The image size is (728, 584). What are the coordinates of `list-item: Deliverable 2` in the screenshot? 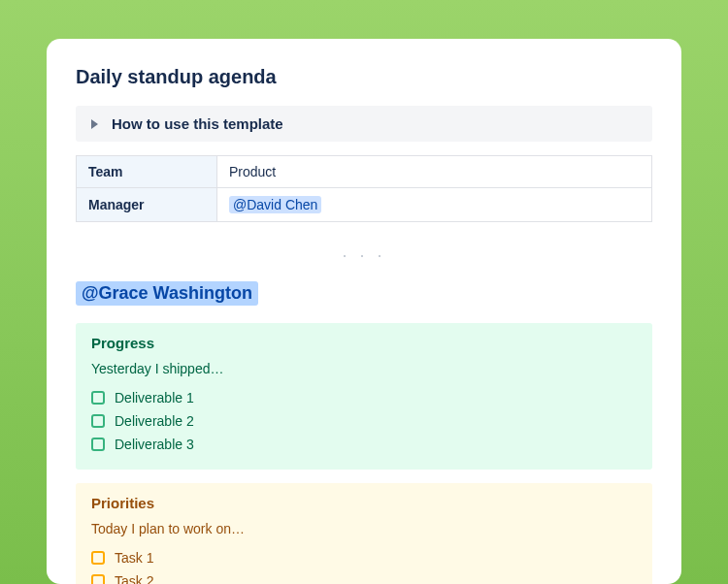 It's located at (364, 421).